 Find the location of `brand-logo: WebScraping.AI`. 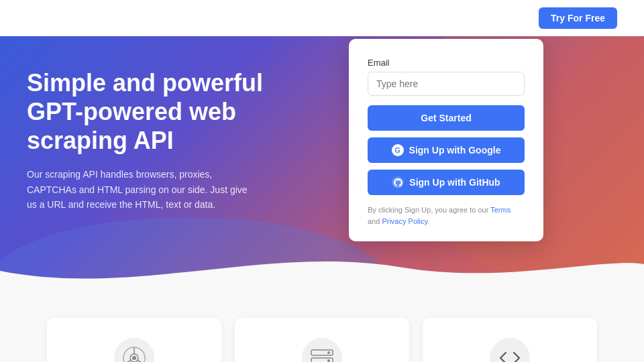

brand-logo: WebScraping.AI is located at coordinates (70, 18).